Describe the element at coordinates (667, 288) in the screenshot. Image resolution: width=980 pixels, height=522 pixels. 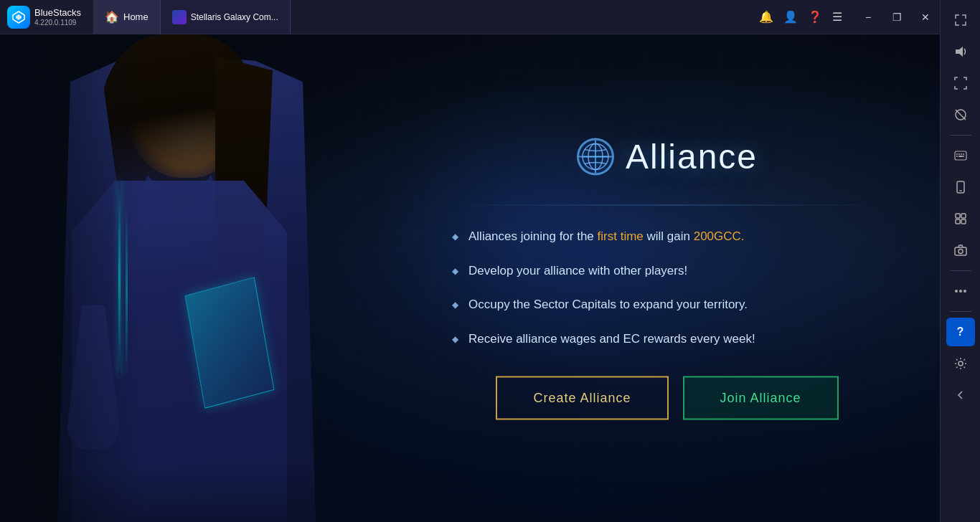
I see `feature-list: ◆ Alliances joining for the first time w…` at that location.